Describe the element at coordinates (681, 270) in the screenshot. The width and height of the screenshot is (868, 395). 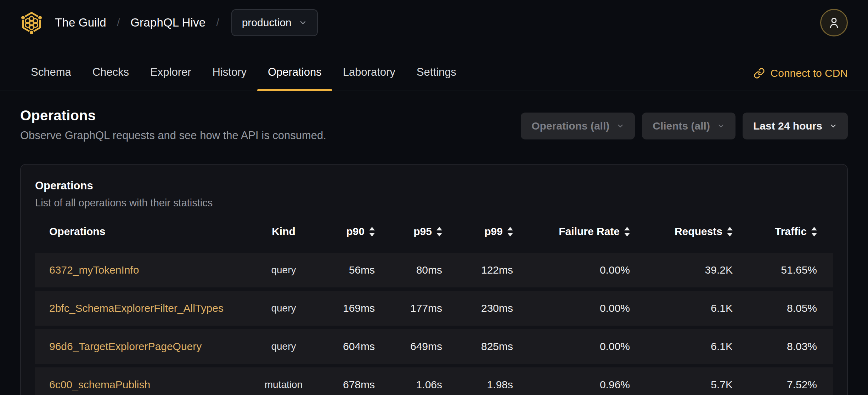
I see `requests-cell: 39.2K` at that location.